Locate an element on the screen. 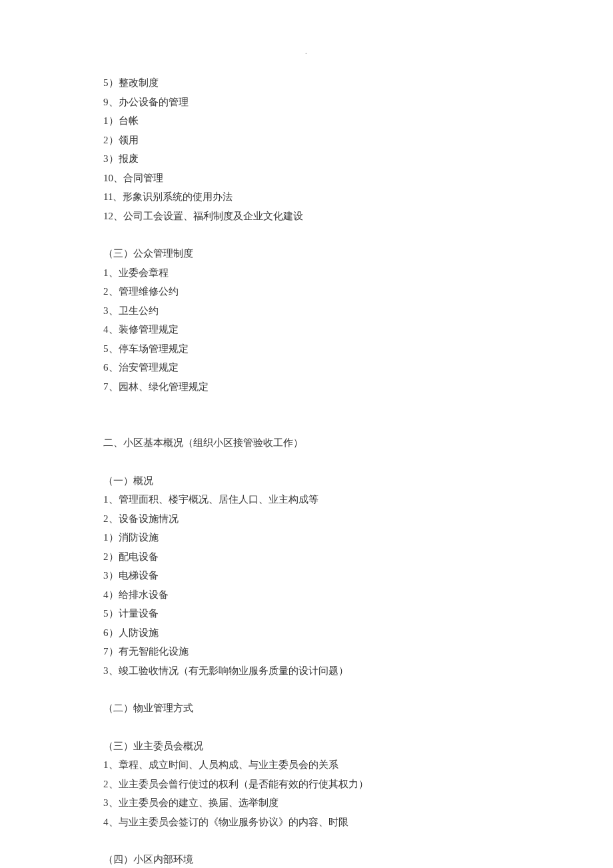 The width and height of the screenshot is (613, 868). text-line: 2）领用 is located at coordinates (306, 140).